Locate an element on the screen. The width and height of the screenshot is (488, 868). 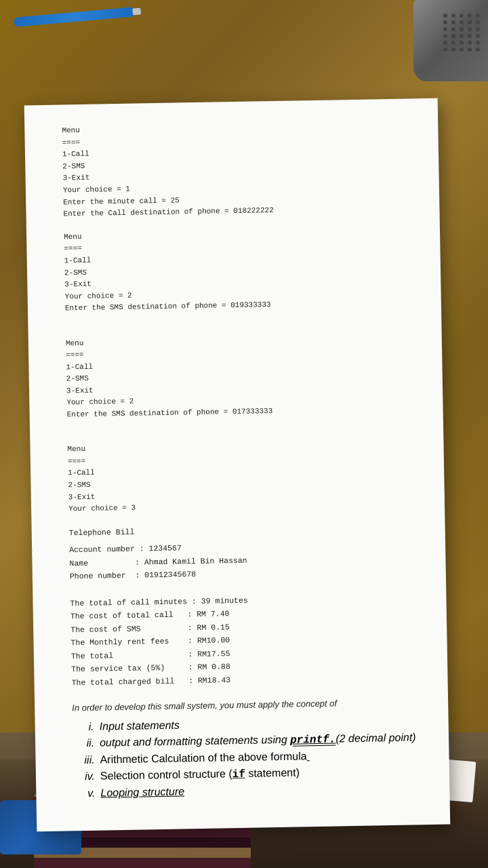
bill-title: Telephone Bill is located at coordinates (245, 530).